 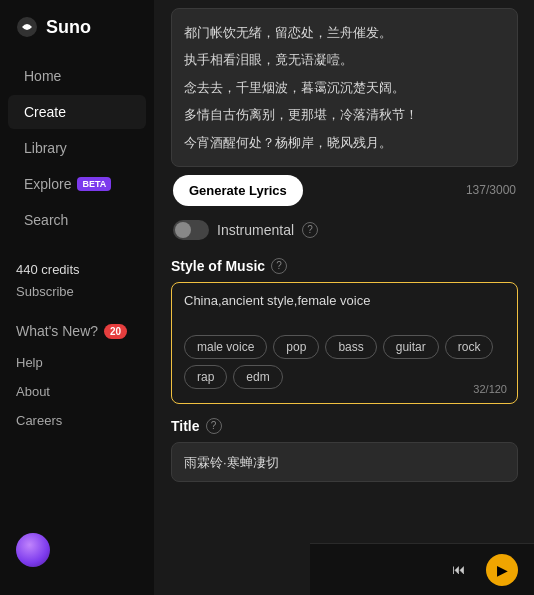 What do you see at coordinates (77, 362) in the screenshot?
I see `sidebar-item-help: Help` at bounding box center [77, 362].